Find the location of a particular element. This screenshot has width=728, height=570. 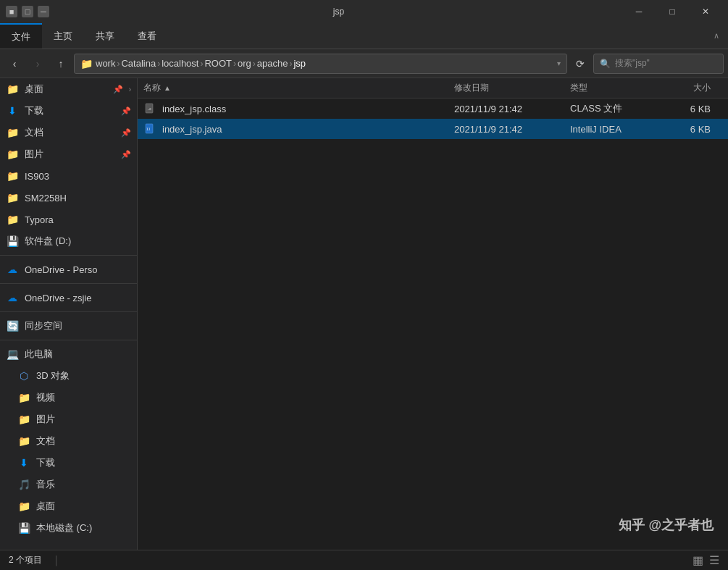

music-icon: 🎵 is located at coordinates (24, 485).